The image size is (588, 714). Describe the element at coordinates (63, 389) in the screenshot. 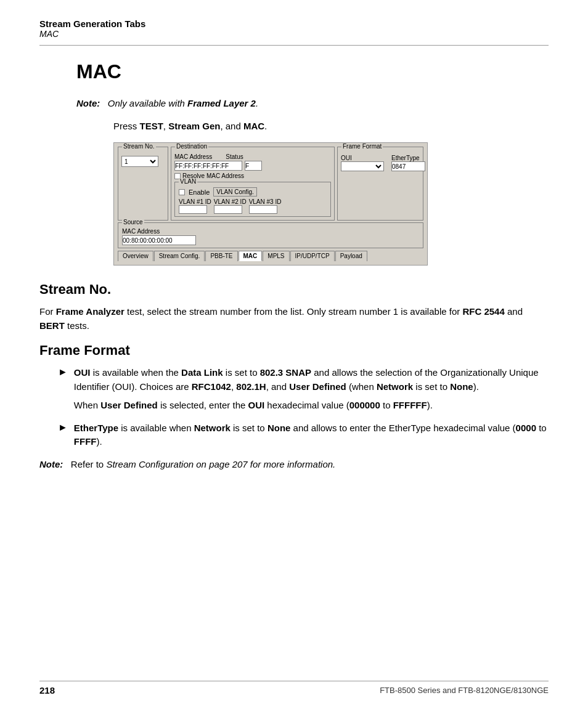

I see `arrow-icon-1: ►` at that location.